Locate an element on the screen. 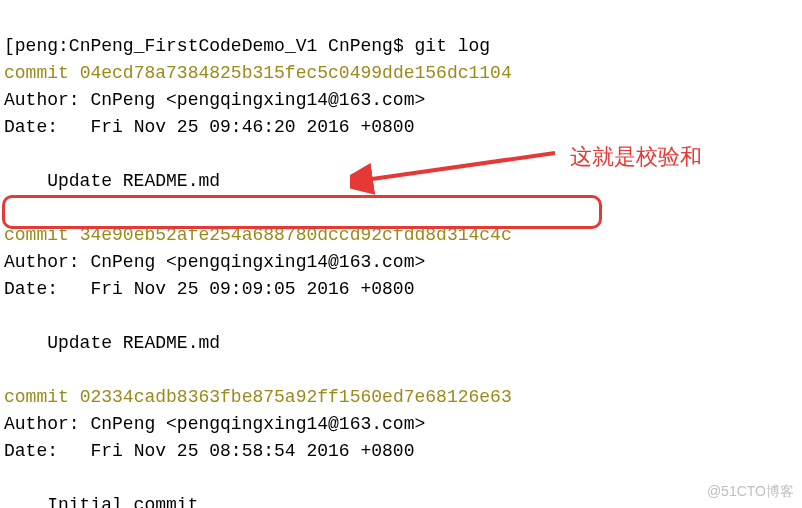 The height and width of the screenshot is (508, 802). prompt-host: peng is located at coordinates (36, 46).